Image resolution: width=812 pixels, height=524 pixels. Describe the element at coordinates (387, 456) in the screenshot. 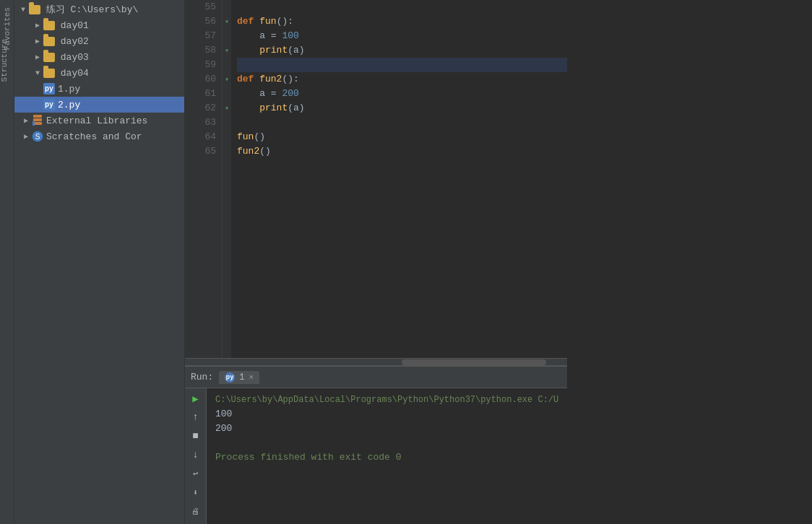

I see `run-output: C:\Users\by\AppData\Local\Programs\Pytho…` at that location.